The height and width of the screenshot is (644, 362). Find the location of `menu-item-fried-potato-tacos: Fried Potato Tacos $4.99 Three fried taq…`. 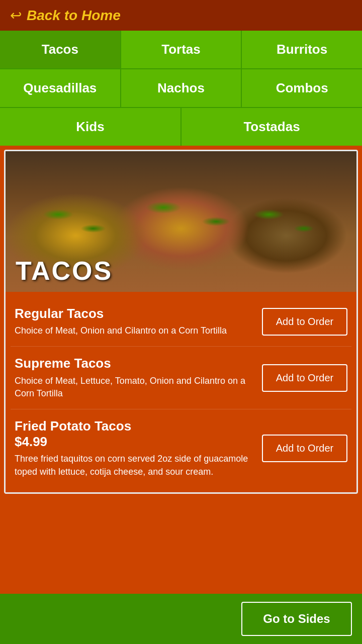

menu-item-fried-potato-tacos: Fried Potato Tacos $4.99 Three fried taq… is located at coordinates (181, 448).